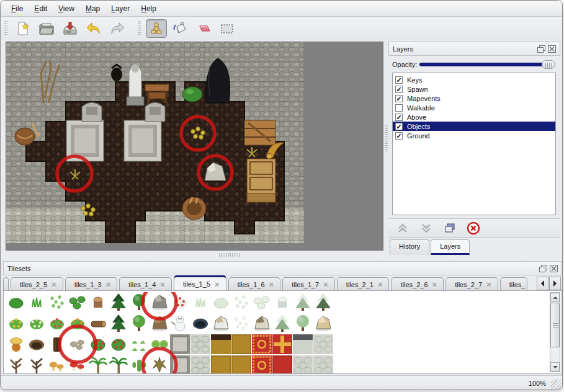 The width and height of the screenshot is (564, 392). What do you see at coordinates (204, 29) in the screenshot?
I see `eraser-tool-button` at bounding box center [204, 29].